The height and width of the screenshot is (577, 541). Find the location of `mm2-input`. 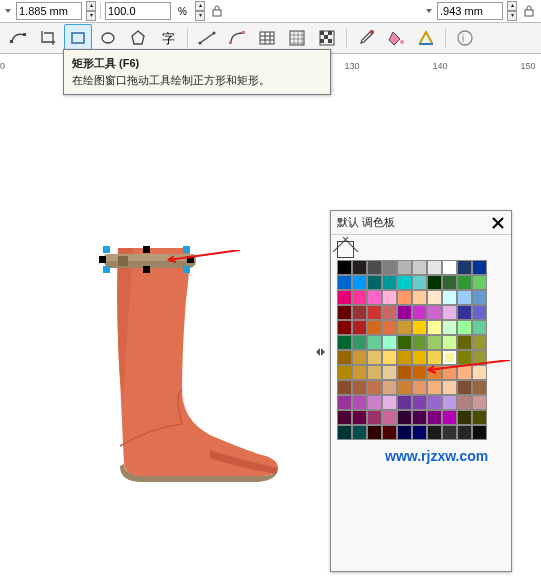

mm2-input is located at coordinates (470, 11).